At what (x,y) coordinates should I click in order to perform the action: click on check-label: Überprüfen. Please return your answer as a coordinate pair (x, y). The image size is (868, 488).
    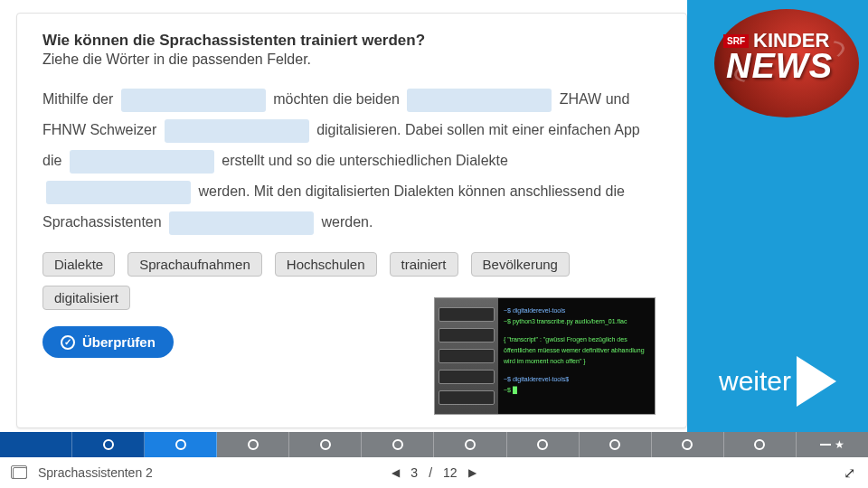
    Looking at the image, I should click on (119, 342).